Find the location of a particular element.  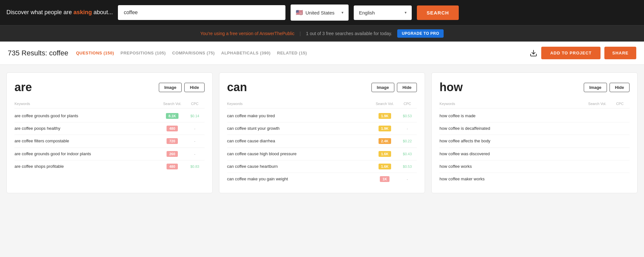

country-select: 🇺🇸 United States ▾ is located at coordinates (320, 13).